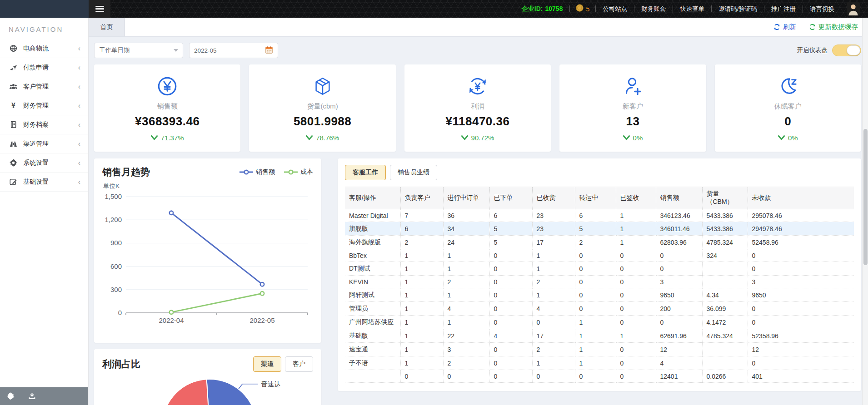  I want to click on sidebar-menu: 电商物流‹付款申请‹客户管理‹¥财务管理‹财务档案‹渠道管理‹系统设置‹基础设置…, so click(44, 115).